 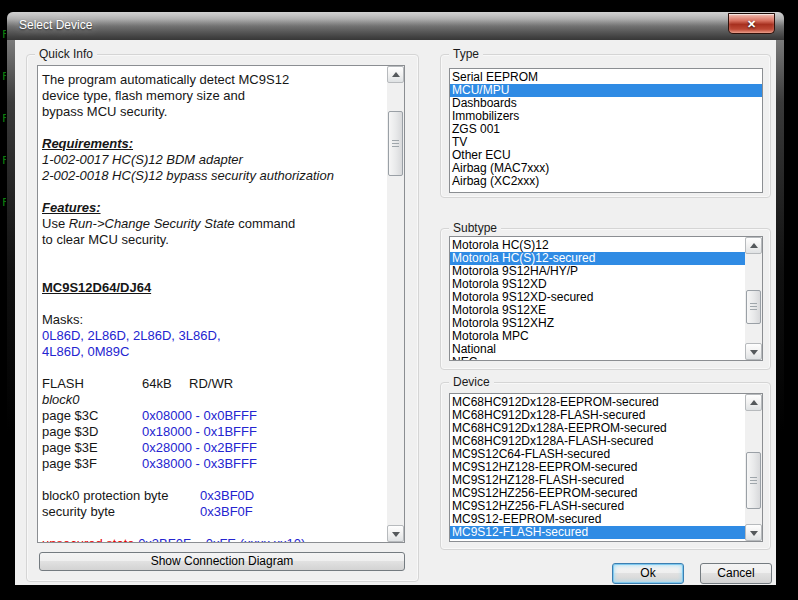 I want to click on flash-size: 64kB, so click(x=166, y=384).